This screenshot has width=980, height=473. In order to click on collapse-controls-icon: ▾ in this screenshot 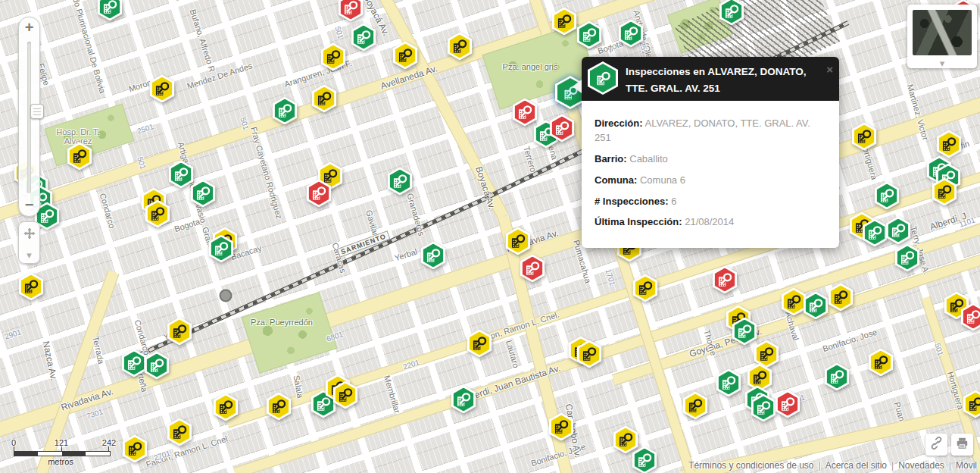, I will do `click(29, 255)`.